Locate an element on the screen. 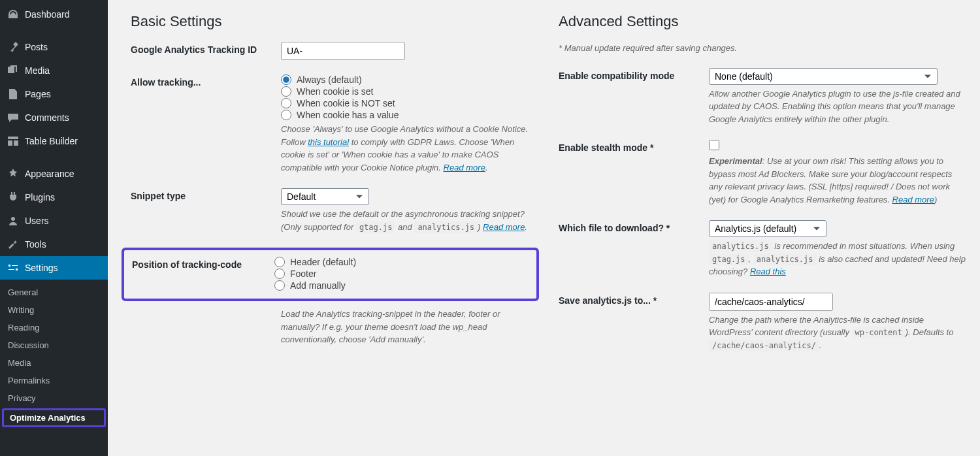 Image resolution: width=980 pixels, height=456 pixels. file-row: Which file to download? * Analytics.js (… is located at coordinates (763, 250).